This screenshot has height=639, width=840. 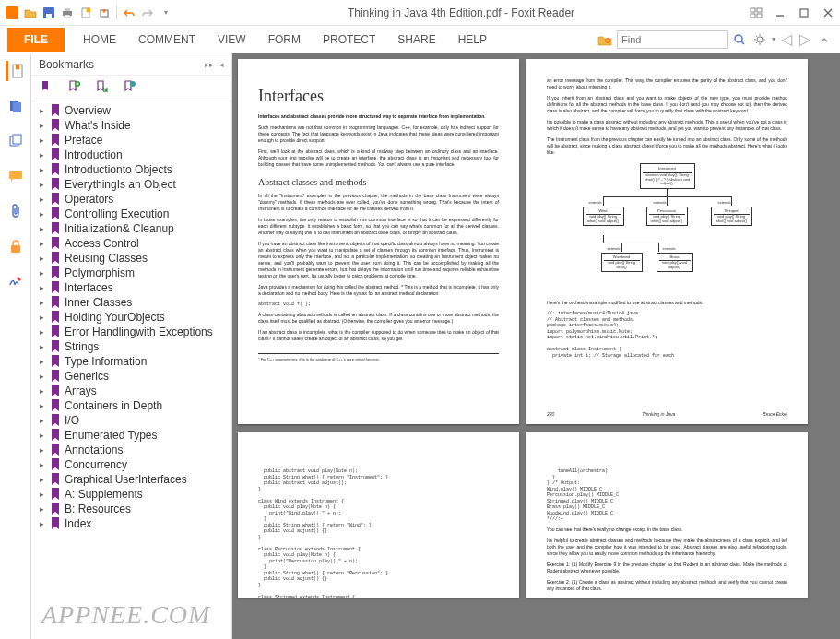 I want to click on signatures-tab-icon, so click(x=16, y=281).